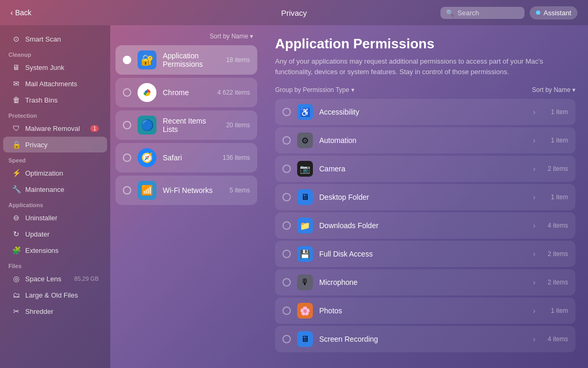 The width and height of the screenshot is (588, 368). I want to click on permission-row-screen-recording: 🖥 Screen Recording › 4 items, so click(425, 339).